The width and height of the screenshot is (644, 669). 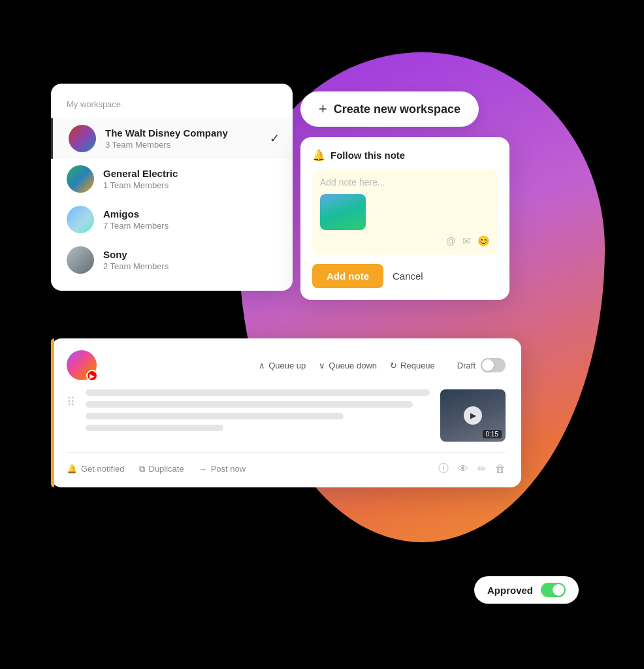 I want to click on workspace-members-sony: 2 Team Members, so click(x=136, y=267).